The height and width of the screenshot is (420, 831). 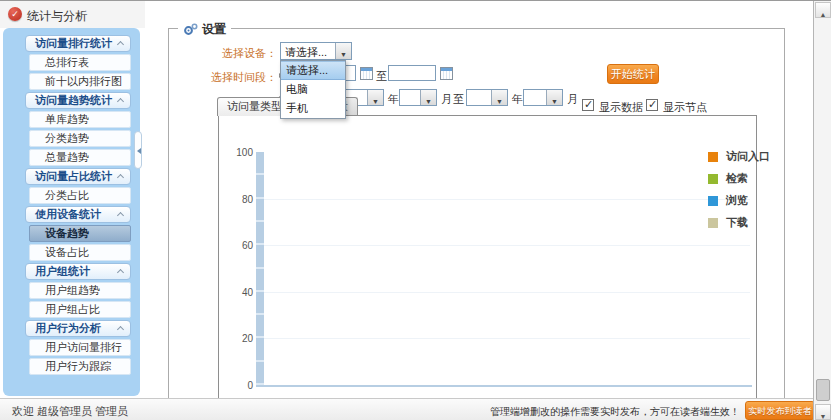 What do you see at coordinates (232, 78) in the screenshot?
I see `time-range-label: 选择时间段：` at bounding box center [232, 78].